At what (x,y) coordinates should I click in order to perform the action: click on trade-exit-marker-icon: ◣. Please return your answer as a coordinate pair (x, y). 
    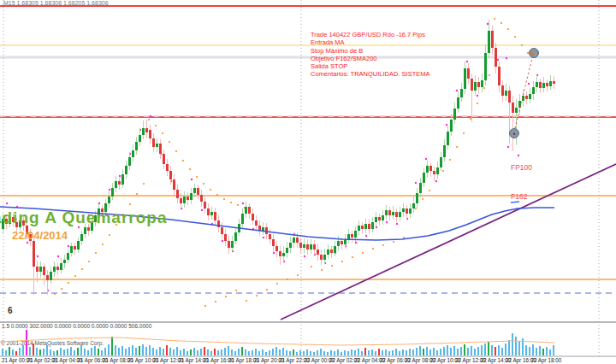
    Looking at the image, I should click on (534, 53).